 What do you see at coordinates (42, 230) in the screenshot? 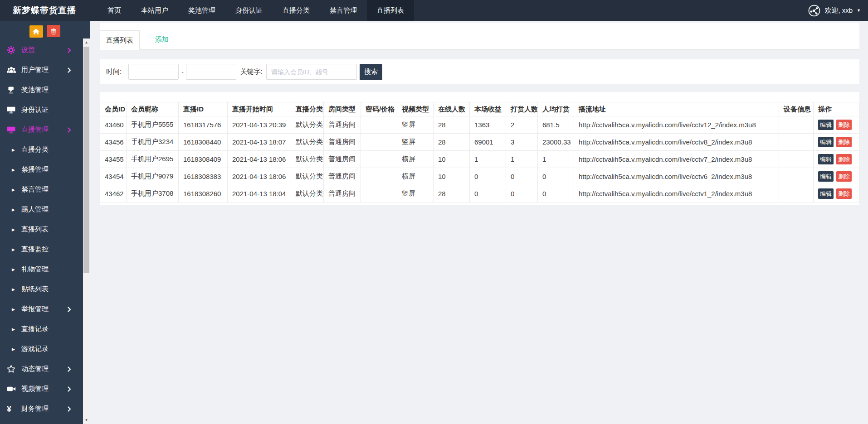
I see `sidebar-item: ▶直播列表` at bounding box center [42, 230].